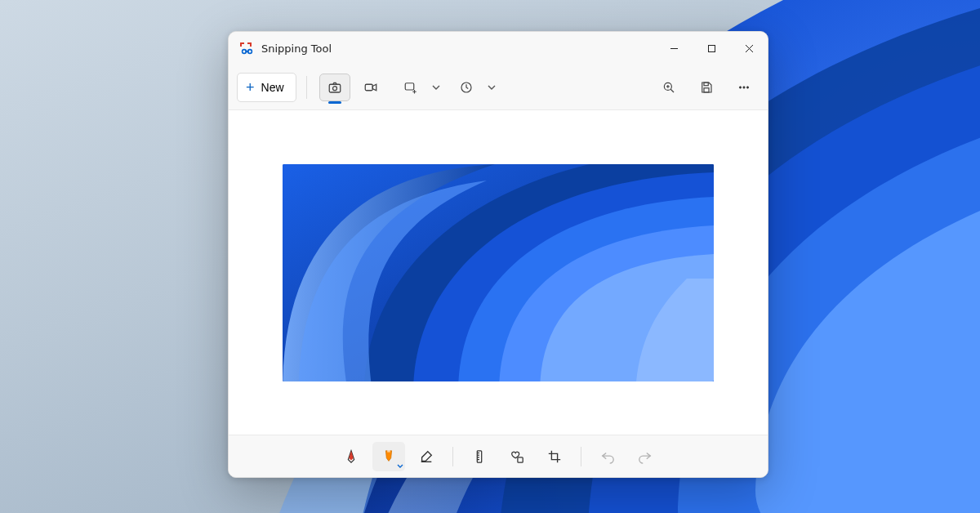 The width and height of the screenshot is (980, 513). Describe the element at coordinates (371, 87) in the screenshot. I see `record-mode-button` at that location.